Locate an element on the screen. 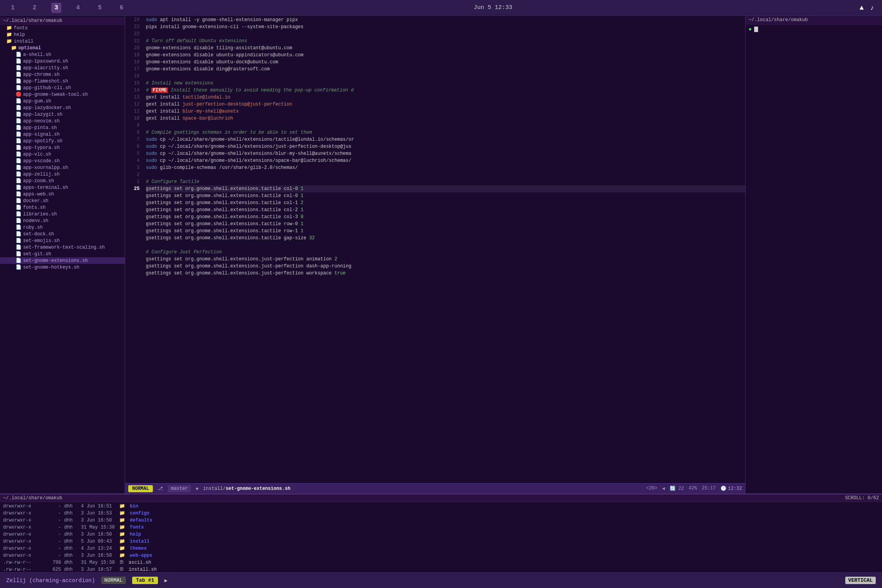  tab-6: 6 is located at coordinates (122, 8).